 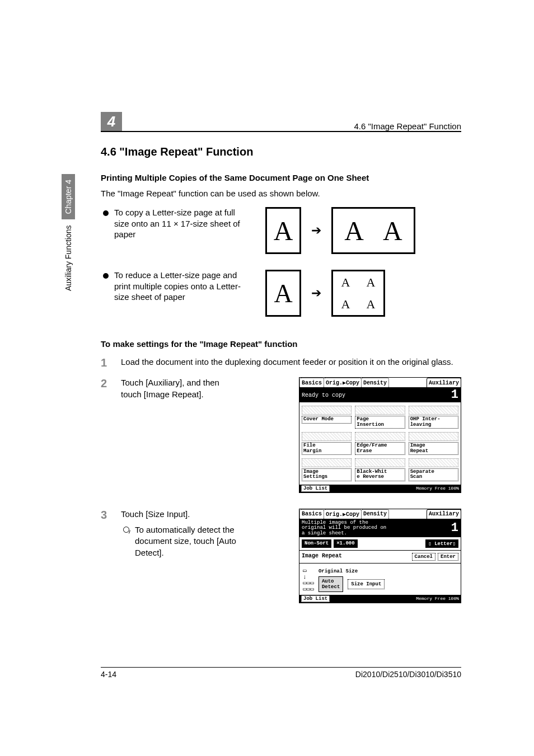 What do you see at coordinates (68, 259) in the screenshot?
I see `side-section-label: Auxiliary Functions` at bounding box center [68, 259].